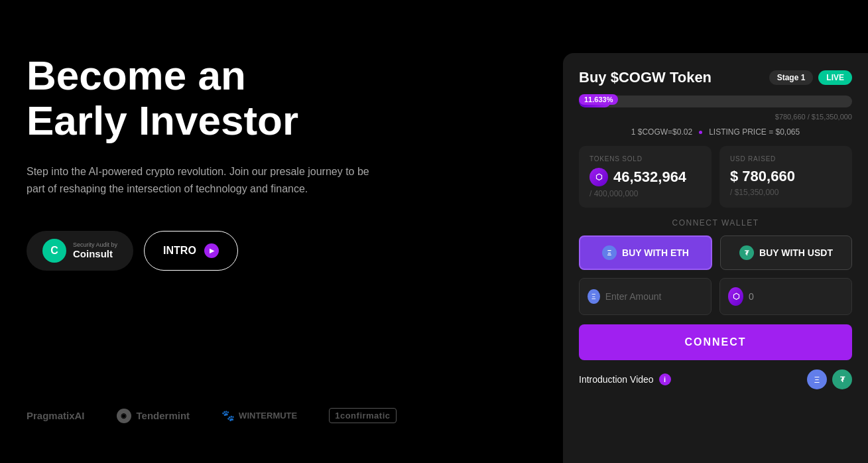 Image resolution: width=868 pixels, height=463 pixels. I want to click on usd-raised-card: USD RAISED $ 780,660 / $15,350,000, so click(786, 176).